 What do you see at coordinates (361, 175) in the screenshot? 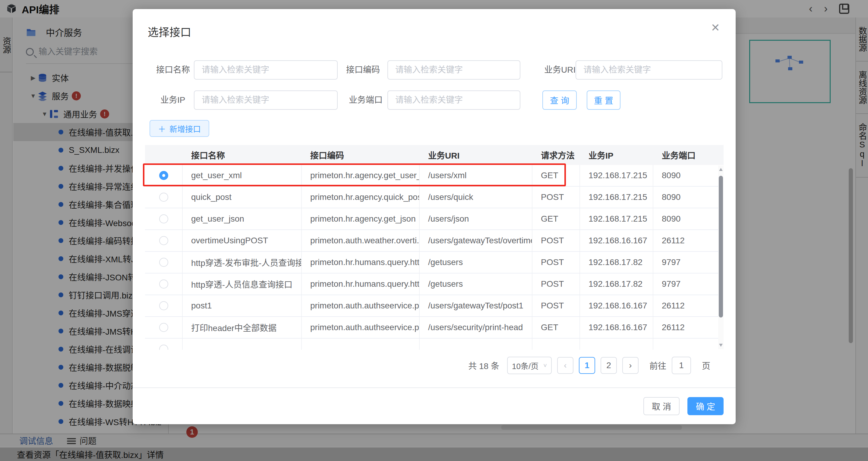
I see `cell-code: primeton.hr.agency.get_user_...` at bounding box center [361, 175].